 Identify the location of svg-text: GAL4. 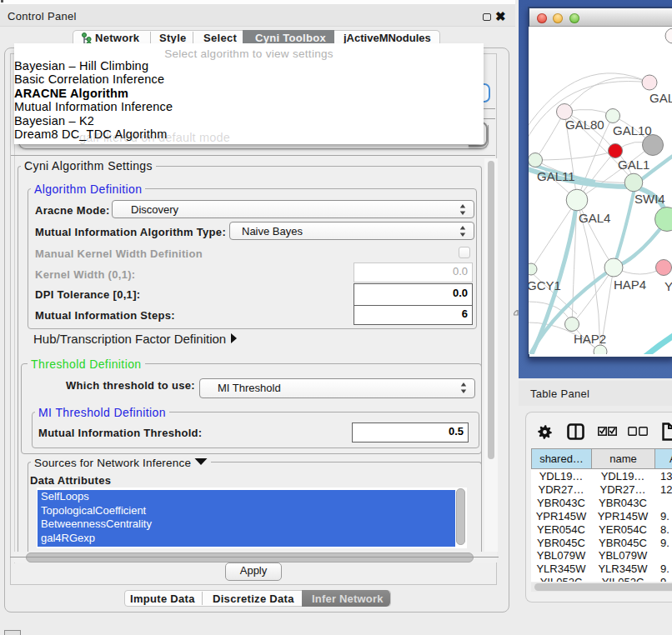
(594, 218).